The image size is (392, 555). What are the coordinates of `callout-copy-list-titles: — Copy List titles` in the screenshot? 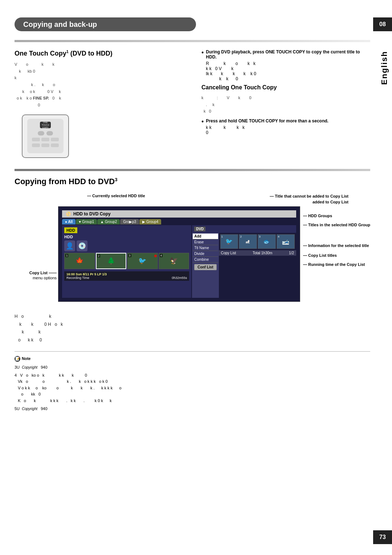 It's located at (337, 255).